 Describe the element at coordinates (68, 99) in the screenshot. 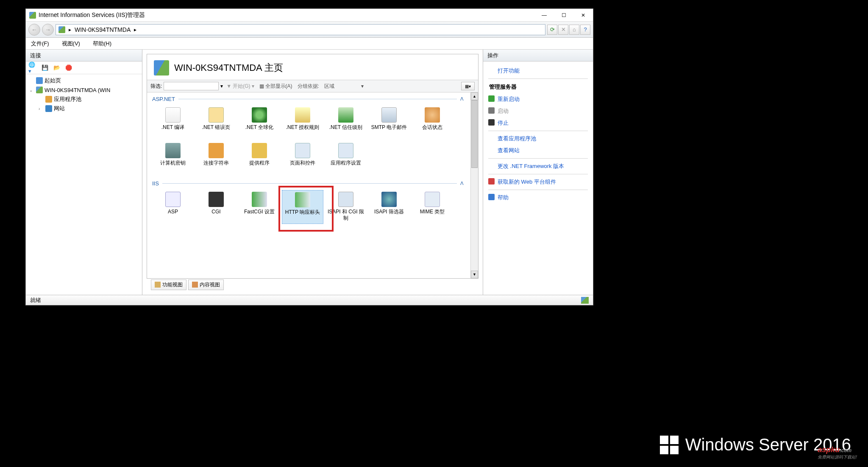

I see `tree-label: 应用程序池` at that location.